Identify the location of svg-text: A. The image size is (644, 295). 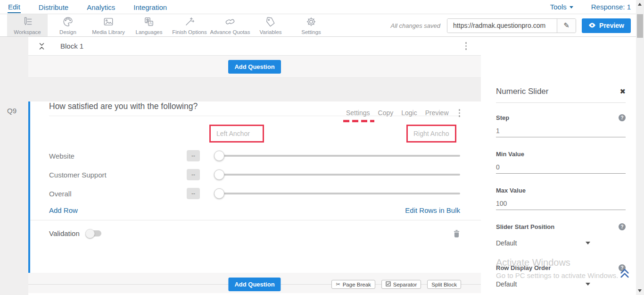
(151, 24).